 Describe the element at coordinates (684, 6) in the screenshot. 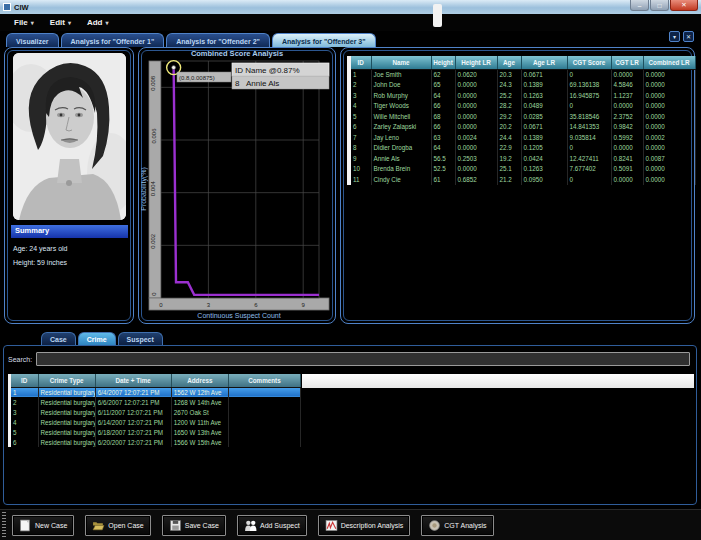

I see `close-button: ✕` at that location.